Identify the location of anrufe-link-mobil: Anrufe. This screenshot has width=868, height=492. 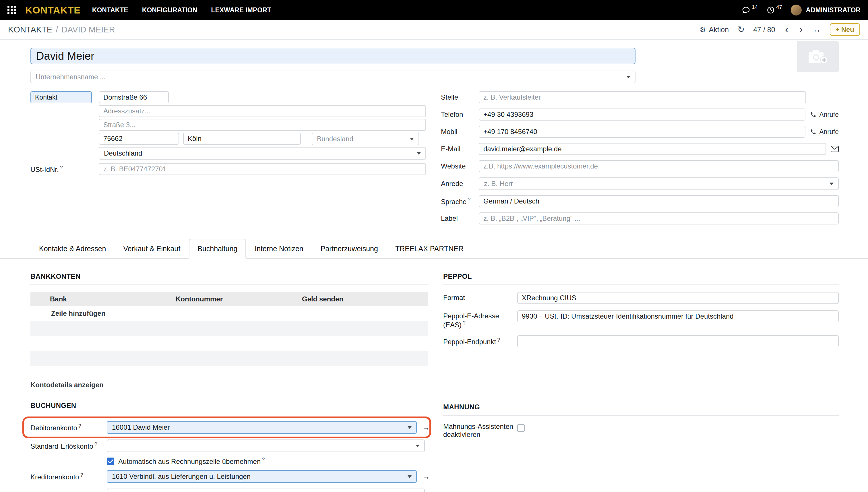
(824, 132).